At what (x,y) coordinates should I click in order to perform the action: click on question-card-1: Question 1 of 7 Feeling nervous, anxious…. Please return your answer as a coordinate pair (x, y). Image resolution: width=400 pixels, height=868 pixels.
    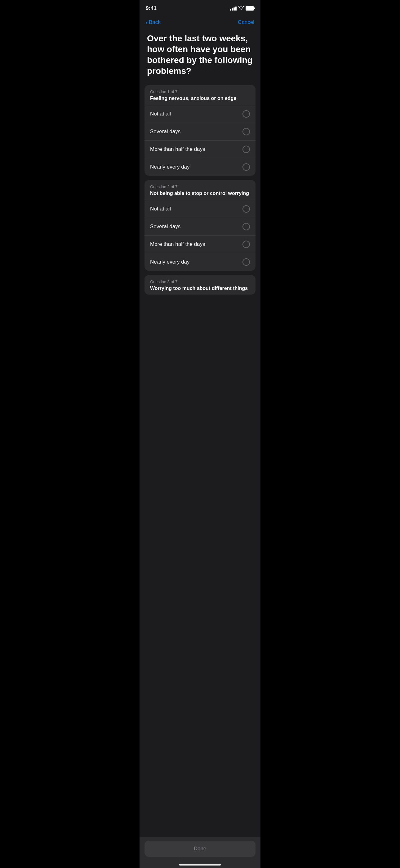
    Looking at the image, I should click on (200, 130).